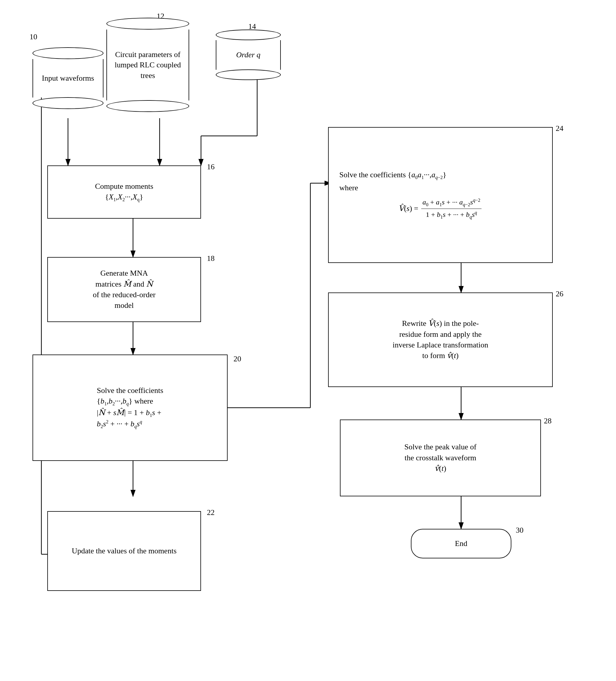  Describe the element at coordinates (248, 55) in the screenshot. I see `node-14: Order q` at that location.